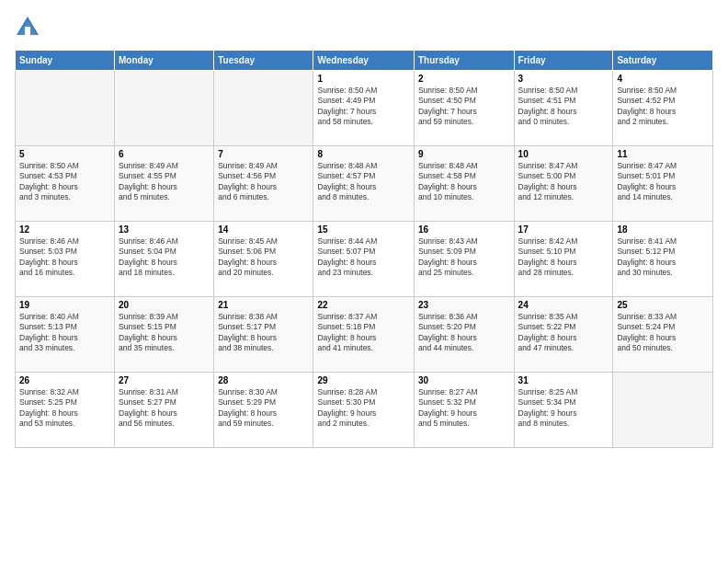 The height and width of the screenshot is (563, 728). I want to click on day-info: Sunrise: 8:46 AM Sunset: 5:03 PM Dayligh…, so click(64, 258).